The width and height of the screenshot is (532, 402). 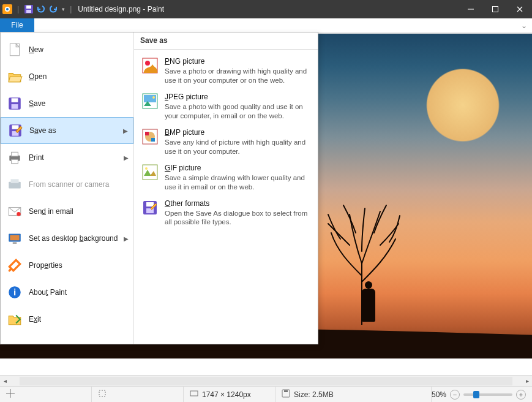 What do you see at coordinates (67, 157) in the screenshot?
I see `menu-item-print: Print▶` at bounding box center [67, 157].